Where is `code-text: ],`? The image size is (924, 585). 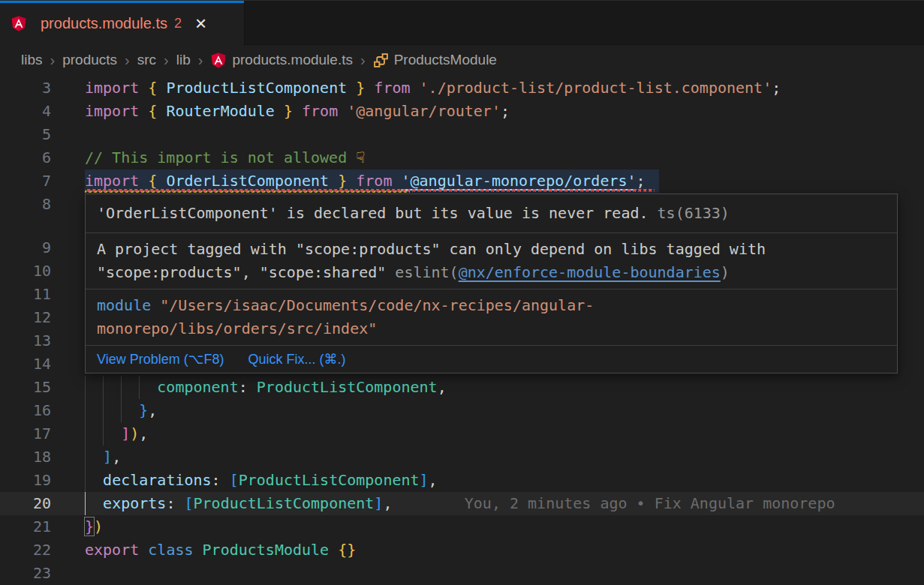 code-text: ], is located at coordinates (103, 458).